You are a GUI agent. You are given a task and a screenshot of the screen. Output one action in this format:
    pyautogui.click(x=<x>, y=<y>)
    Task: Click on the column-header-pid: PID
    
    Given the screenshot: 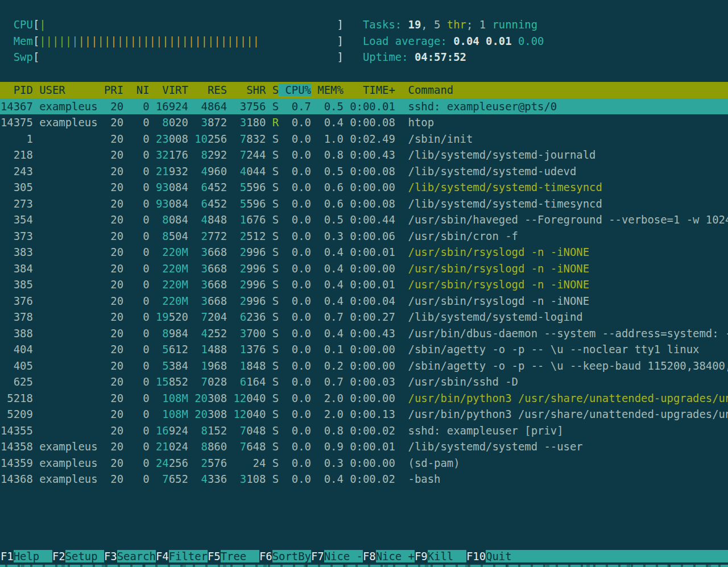 What is the action you would take?
    pyautogui.click(x=17, y=90)
    